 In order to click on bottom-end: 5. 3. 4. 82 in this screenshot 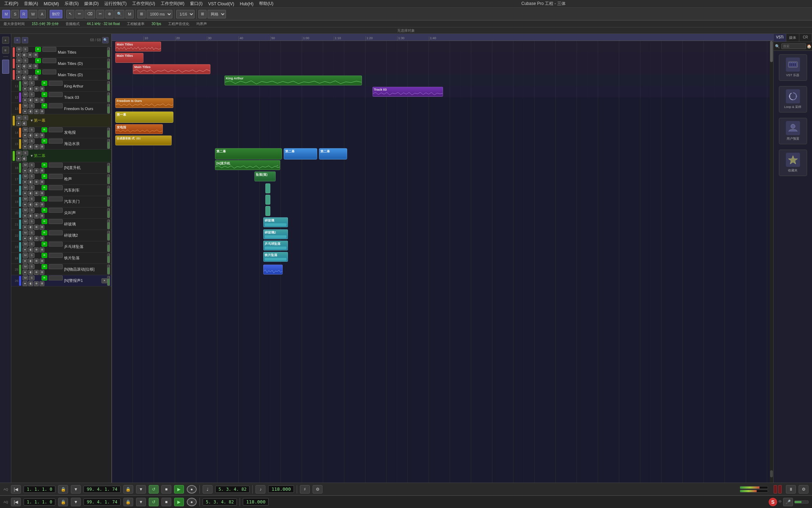, I will do `click(220, 502)`.